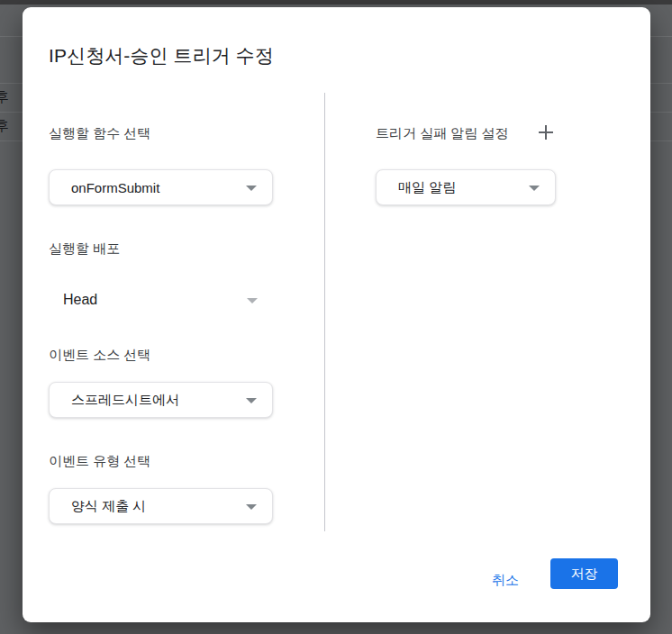 The width and height of the screenshot is (672, 634). What do you see at coordinates (85, 249) in the screenshot?
I see `deployment-select-label: 실행할 배포` at bounding box center [85, 249].